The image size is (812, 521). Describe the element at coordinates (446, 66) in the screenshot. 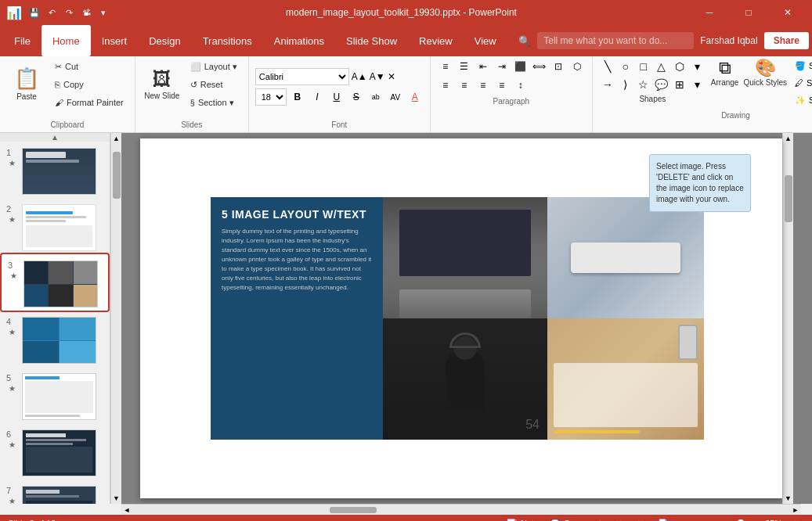

I see `bullets-button: ≡` at that location.